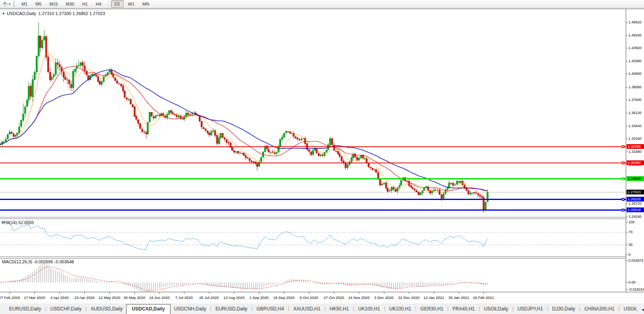 The width and height of the screenshot is (644, 314). I want to click on timeframe-button-m30: M30, so click(70, 4).